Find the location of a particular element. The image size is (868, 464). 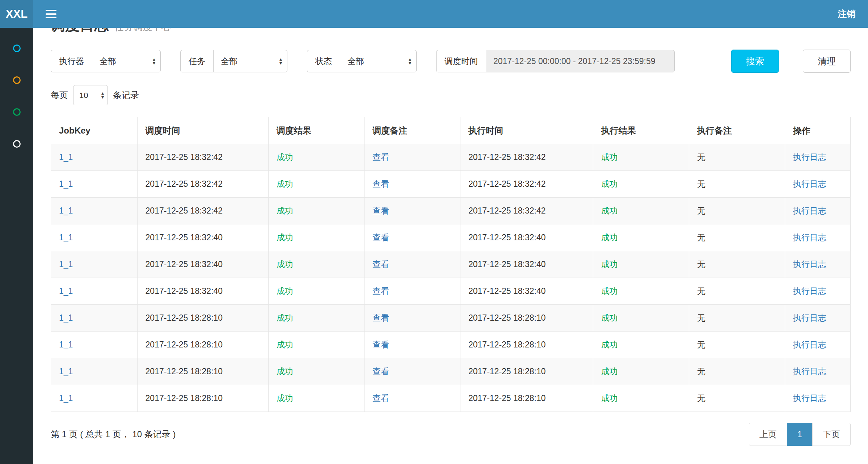

table-footer: 第 1 页 ( 总共 1 页， 10 条记录 ) 上页 1 下页 is located at coordinates (451, 438).